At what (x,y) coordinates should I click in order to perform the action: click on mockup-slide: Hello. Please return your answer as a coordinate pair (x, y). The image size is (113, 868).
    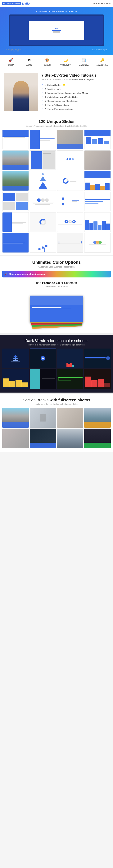
    Looking at the image, I should click on (56, 30).